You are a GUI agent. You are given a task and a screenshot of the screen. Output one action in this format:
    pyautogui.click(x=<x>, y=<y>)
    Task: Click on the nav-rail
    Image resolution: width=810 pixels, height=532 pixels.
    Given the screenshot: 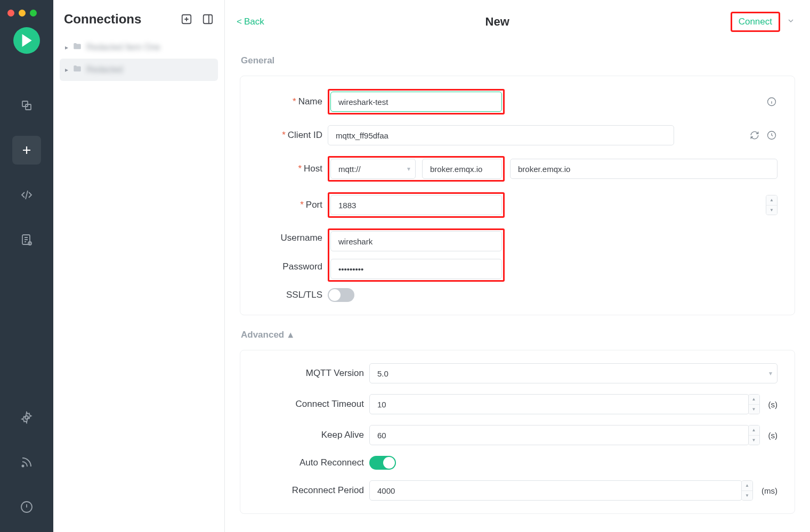 What is the action you would take?
    pyautogui.click(x=27, y=266)
    